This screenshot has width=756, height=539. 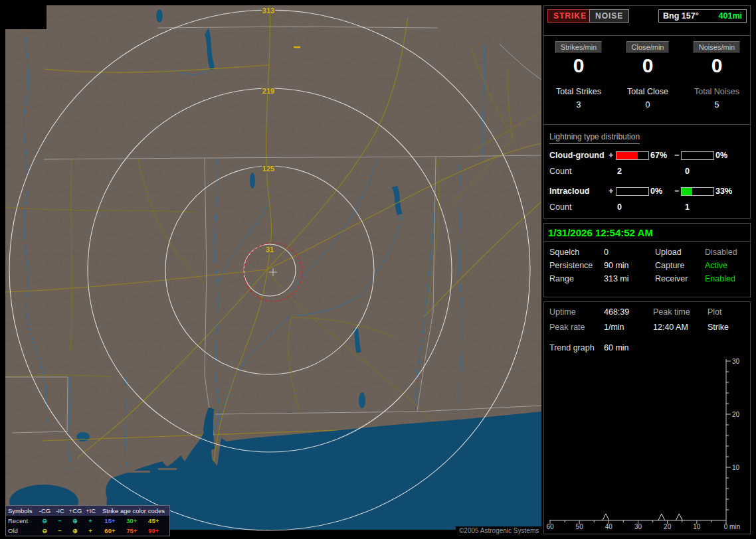 What do you see at coordinates (565, 252) in the screenshot?
I see `squelch-label: Squelch` at bounding box center [565, 252].